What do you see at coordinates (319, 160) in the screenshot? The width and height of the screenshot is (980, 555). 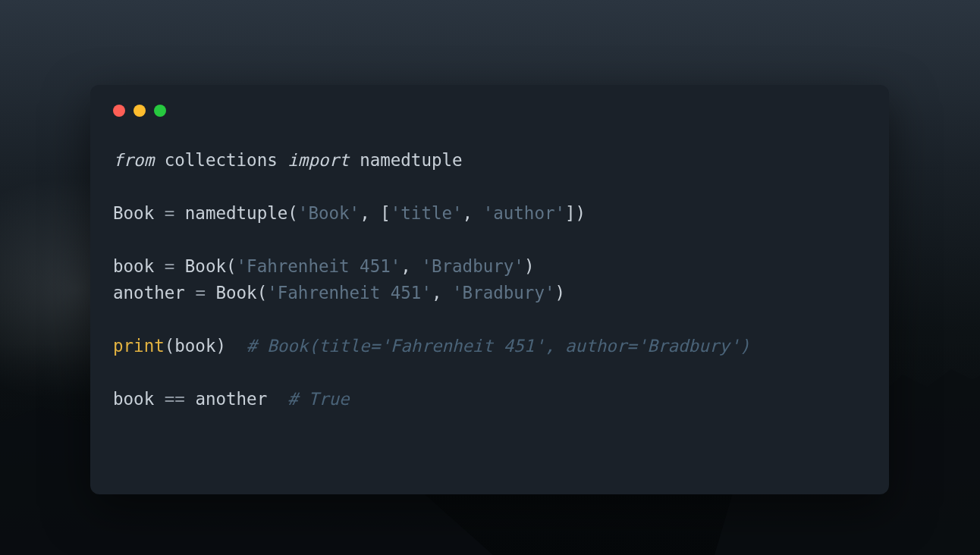 I see `code-token: import` at bounding box center [319, 160].